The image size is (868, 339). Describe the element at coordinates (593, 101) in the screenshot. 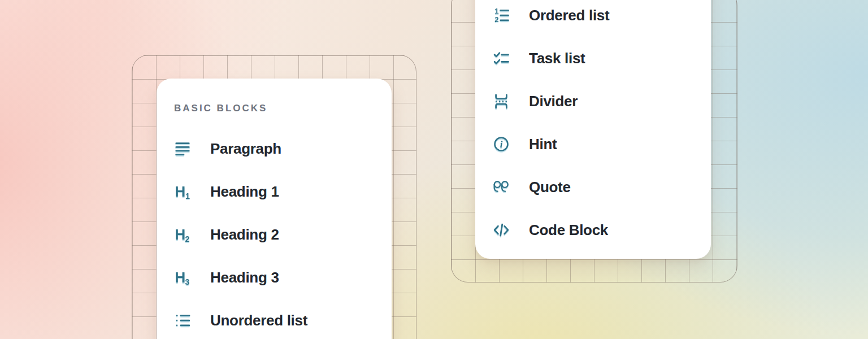

I see `menu-item: Divider` at that location.